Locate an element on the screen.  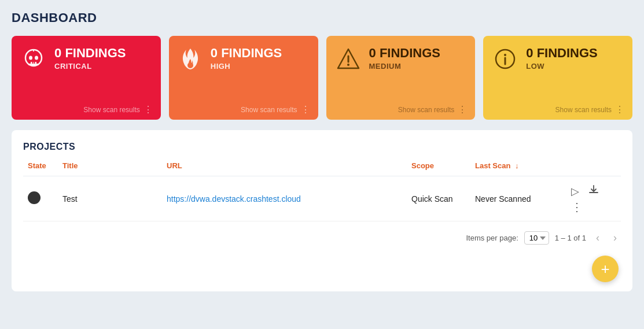
pagination-row: Items per page: 10 5 25 50 1 – 1 of 1 ‹ … is located at coordinates (322, 238).